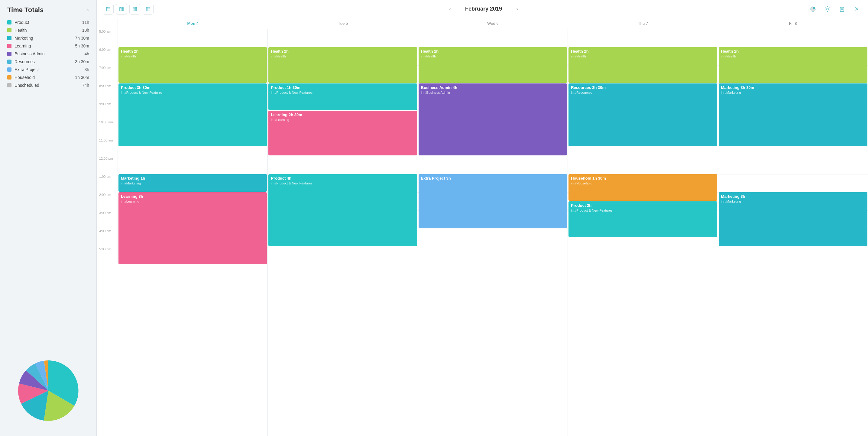 The height and width of the screenshot is (436, 868). Describe the element at coordinates (107, 183) in the screenshot. I see `time-100pm: 1:00 pm` at that location.